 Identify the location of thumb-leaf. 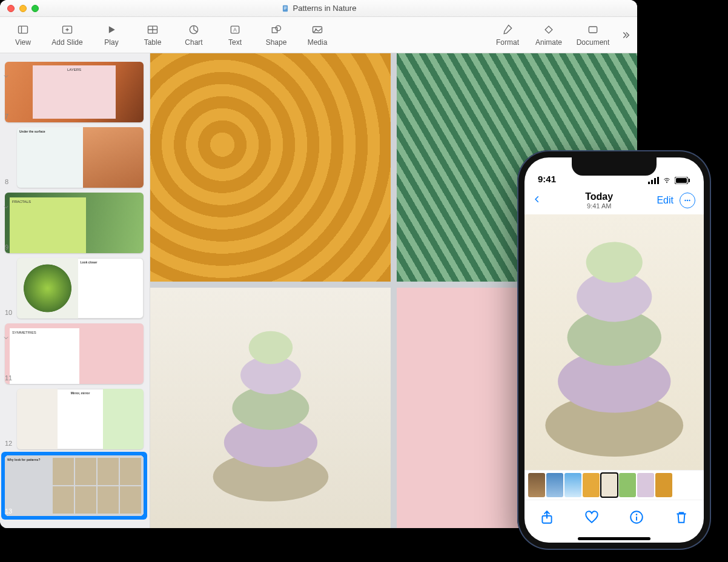
(627, 485).